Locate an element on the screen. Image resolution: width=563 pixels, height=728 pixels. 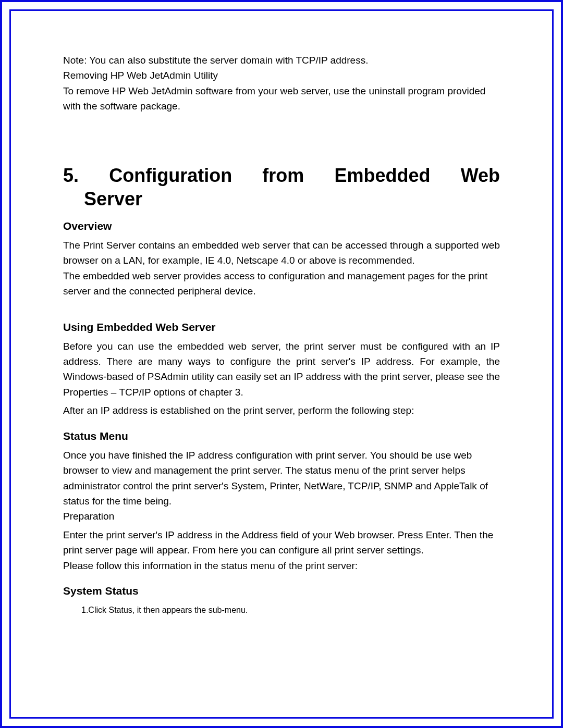
overview-p2: The embedded web server provides access … is located at coordinates (282, 283).